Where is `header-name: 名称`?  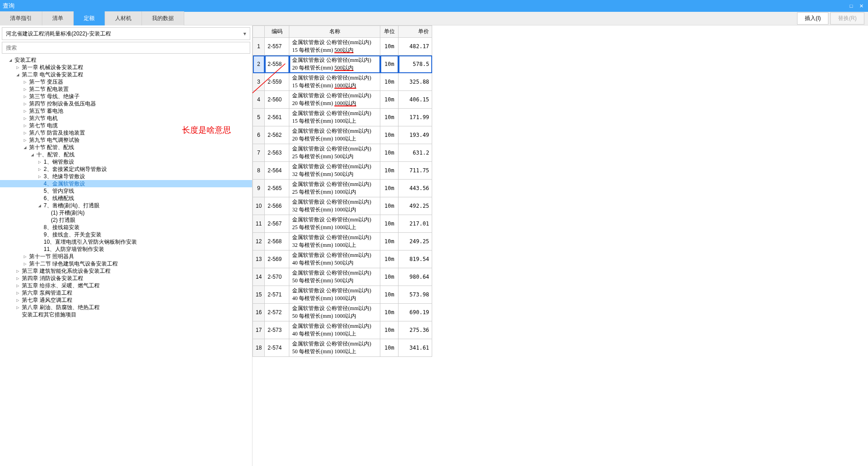
header-name: 名称 is located at coordinates (335, 32).